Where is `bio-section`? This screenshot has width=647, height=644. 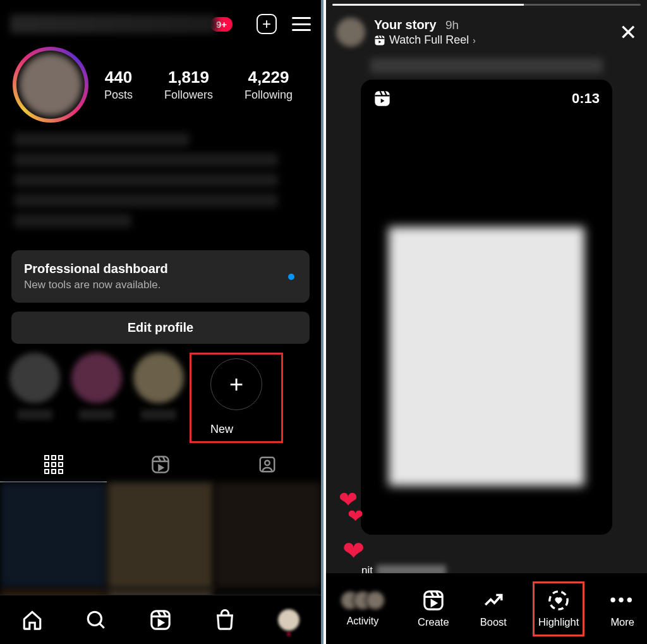 bio-section is located at coordinates (160, 183).